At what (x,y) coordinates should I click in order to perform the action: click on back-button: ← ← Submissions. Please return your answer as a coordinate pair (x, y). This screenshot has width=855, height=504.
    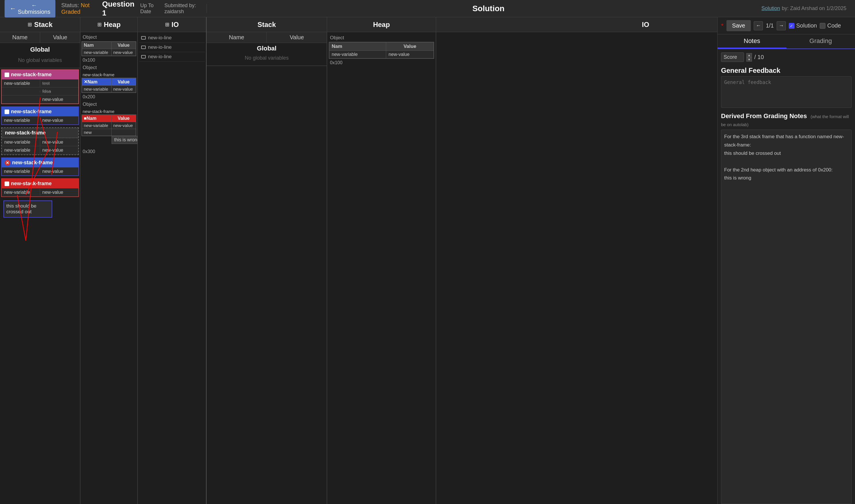
    Looking at the image, I should click on (30, 9).